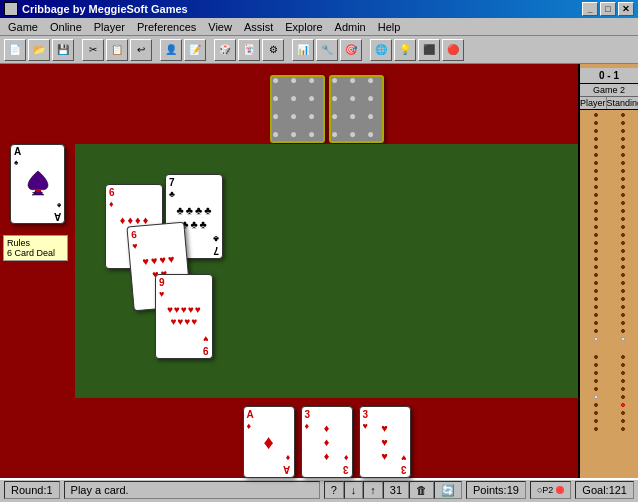  What do you see at coordinates (405, 50) in the screenshot?
I see `hint-button: 💡` at bounding box center [405, 50].